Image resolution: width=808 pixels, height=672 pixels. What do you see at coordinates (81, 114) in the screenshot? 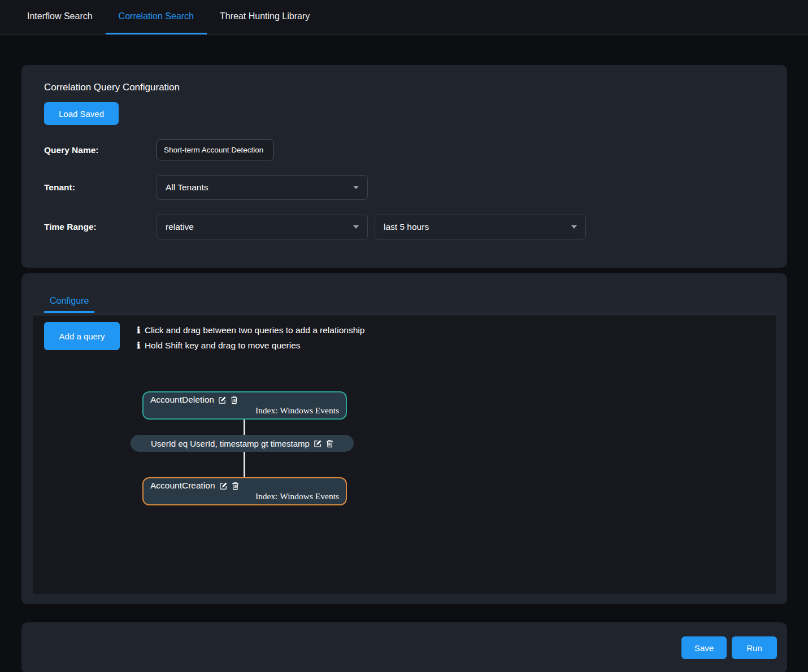
I see `load-saved-button: Load Saved` at bounding box center [81, 114].